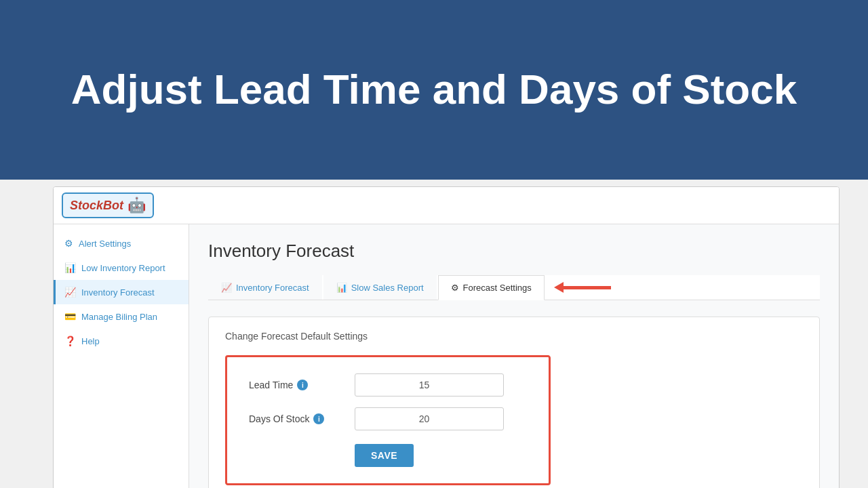 This screenshot has width=868, height=488. I want to click on arrow-indicator, so click(583, 287).